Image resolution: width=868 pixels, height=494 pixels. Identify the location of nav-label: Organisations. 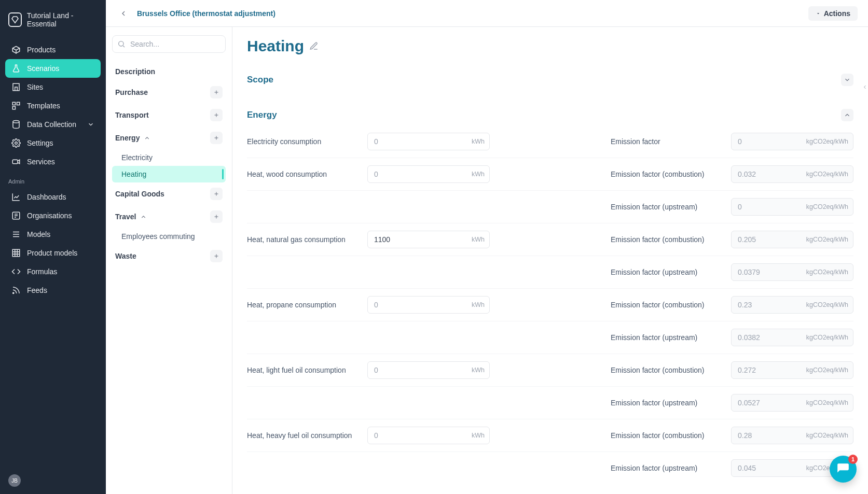
(49, 216).